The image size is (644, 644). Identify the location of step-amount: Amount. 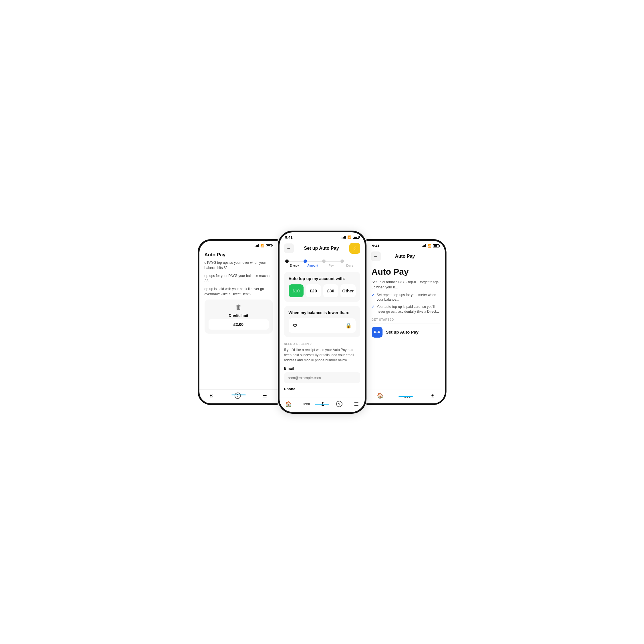
(313, 263).